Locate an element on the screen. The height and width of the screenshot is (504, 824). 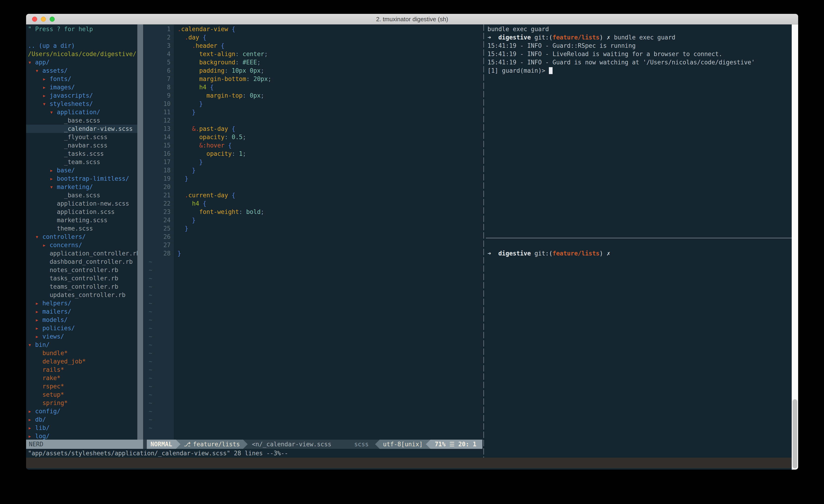
tree-row: rake* is located at coordinates (82, 378).